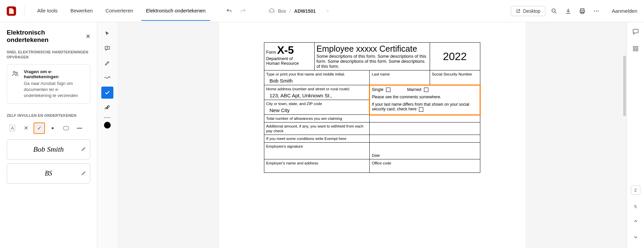 The image size is (644, 248). What do you see at coordinates (322, 11) in the screenshot?
I see `topbar: Alle tools Bewerken Converteren Elektron…` at bounding box center [322, 11].